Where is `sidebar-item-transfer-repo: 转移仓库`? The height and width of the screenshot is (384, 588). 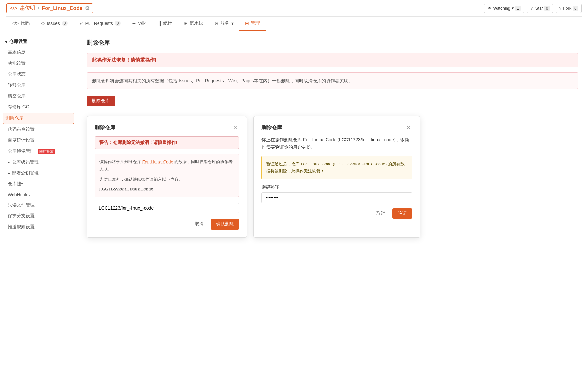 sidebar-item-transfer-repo: 转移仓库 is located at coordinates (38, 85).